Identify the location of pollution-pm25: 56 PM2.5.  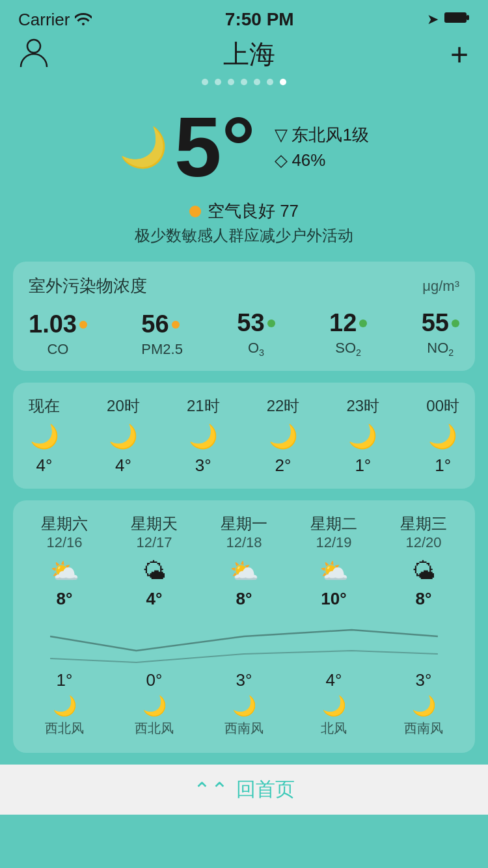
(162, 334).